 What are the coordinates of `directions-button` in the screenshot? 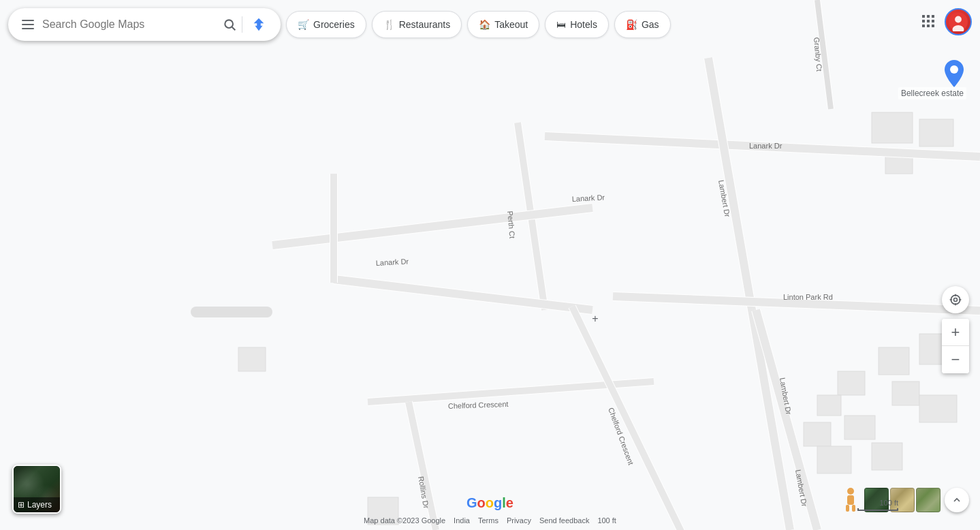 It's located at (259, 25).